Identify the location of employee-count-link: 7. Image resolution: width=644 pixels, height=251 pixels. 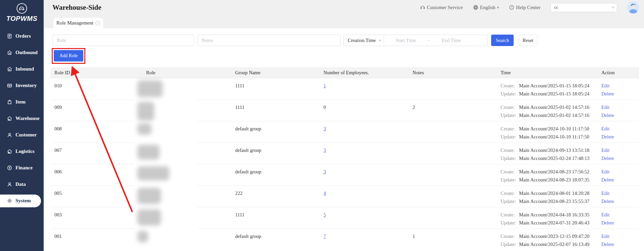
(325, 236).